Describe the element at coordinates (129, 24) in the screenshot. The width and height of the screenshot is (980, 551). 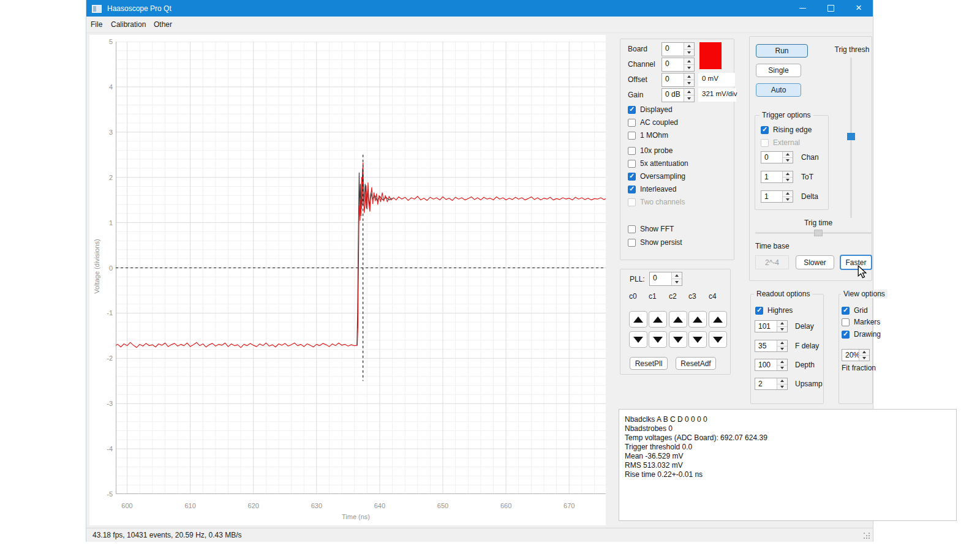
I see `menu-calibration: Calibration` at that location.